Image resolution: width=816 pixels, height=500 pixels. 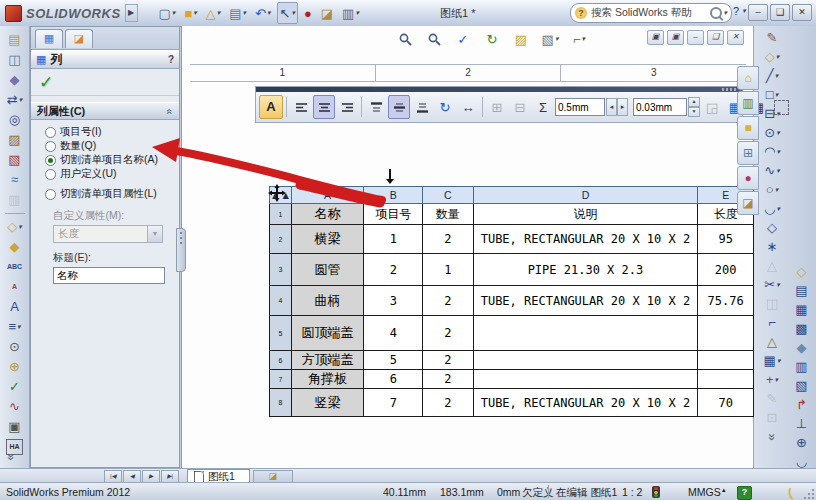 I want to click on select-icon: ↖ ▾, so click(x=288, y=13).